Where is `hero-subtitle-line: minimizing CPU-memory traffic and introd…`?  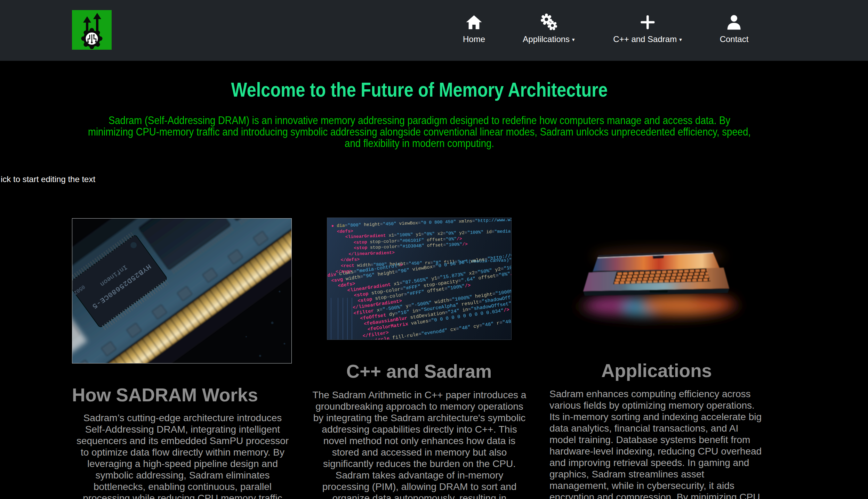
hero-subtitle-line: minimizing CPU-memory traffic and introd… is located at coordinates (419, 132).